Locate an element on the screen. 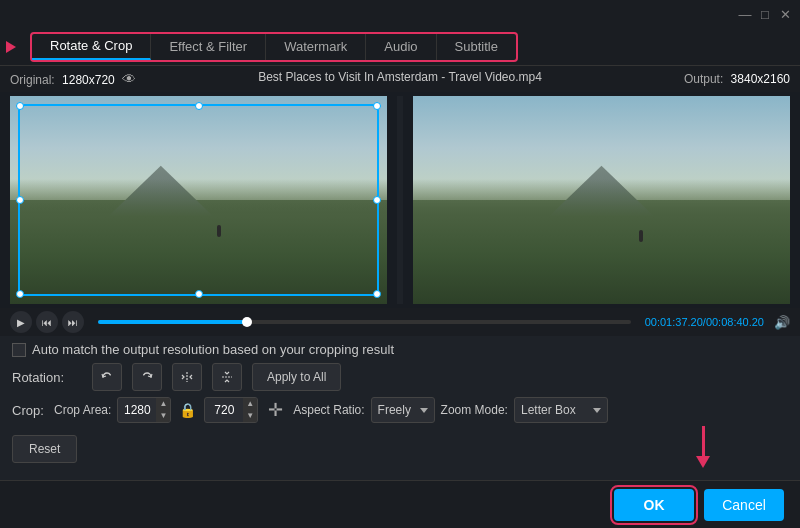  ok-button: OK is located at coordinates (654, 505).